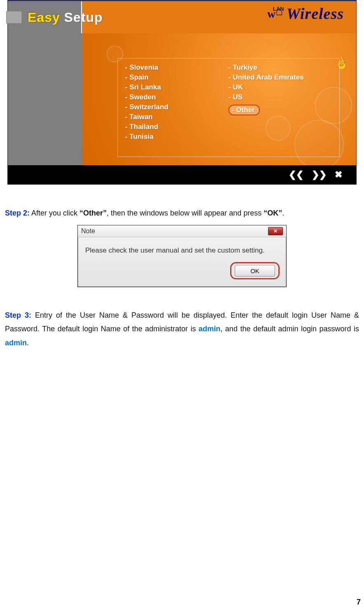 The width and height of the screenshot is (364, 609). Describe the element at coordinates (177, 127) in the screenshot. I see `country-item: - Thailand` at that location.